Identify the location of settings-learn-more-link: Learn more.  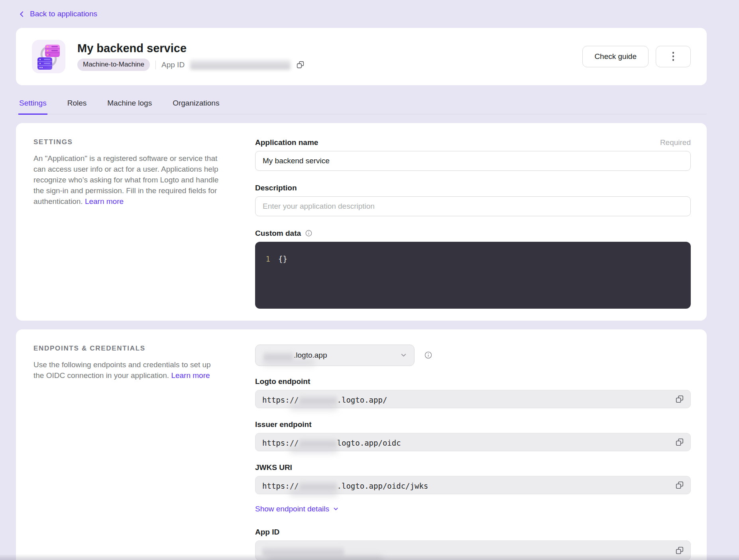
(104, 202).